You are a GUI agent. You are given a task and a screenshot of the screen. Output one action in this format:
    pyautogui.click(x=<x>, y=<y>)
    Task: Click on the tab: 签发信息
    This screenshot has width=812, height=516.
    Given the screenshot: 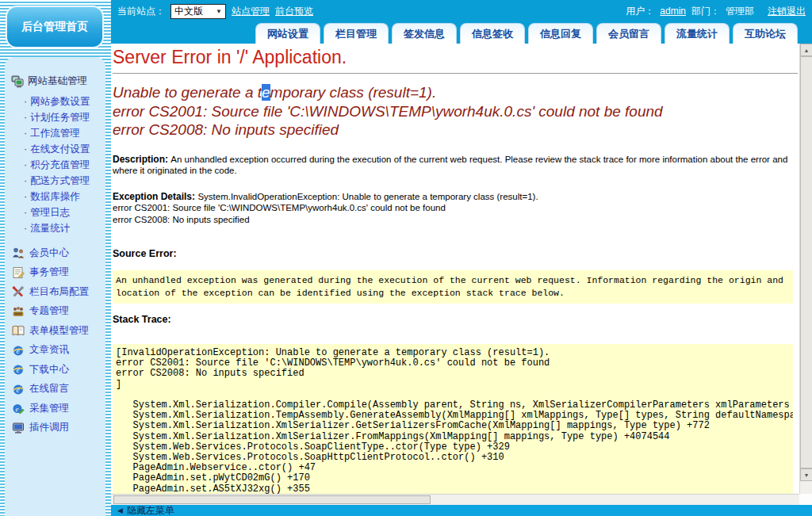 What is the action you would take?
    pyautogui.click(x=424, y=33)
    